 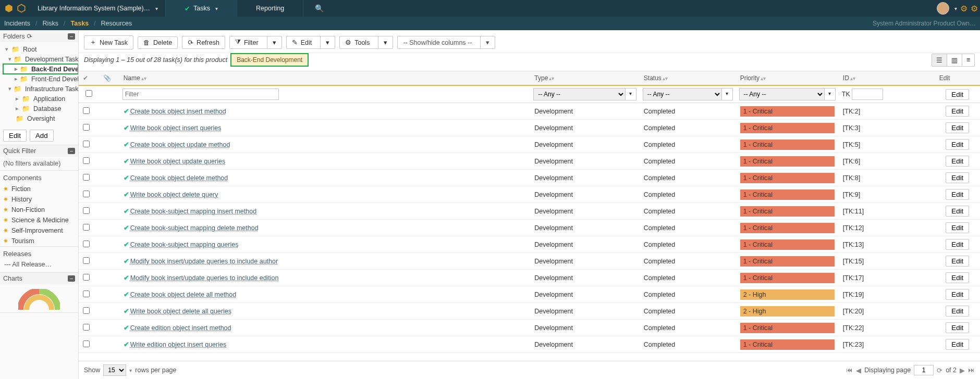 What do you see at coordinates (117, 23) in the screenshot?
I see `crumb-resources: Resources` at bounding box center [117, 23].